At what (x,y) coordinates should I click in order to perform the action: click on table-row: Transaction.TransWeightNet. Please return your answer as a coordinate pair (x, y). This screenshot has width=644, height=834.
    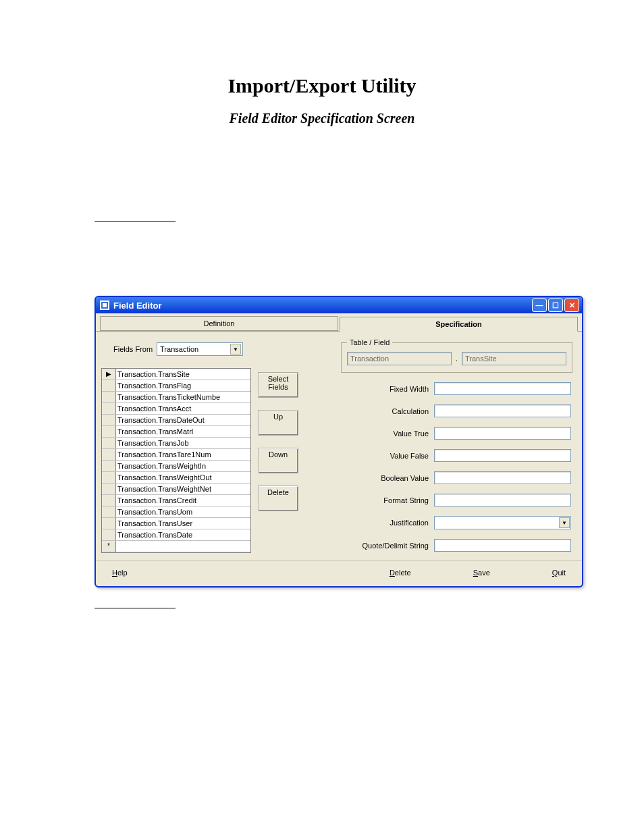
    Looking at the image, I should click on (176, 489).